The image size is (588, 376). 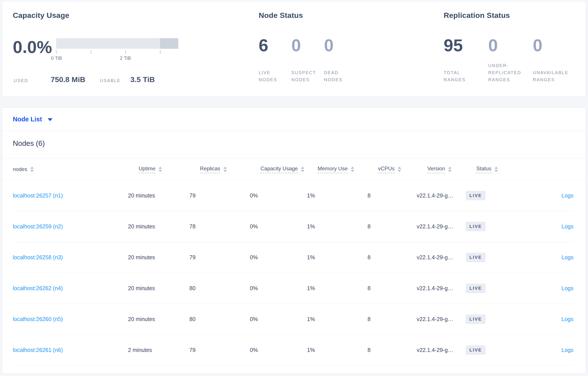 What do you see at coordinates (293, 227) in the screenshot?
I see `table-row: localhost:26259 (n2) 20 minutes 78 0% 1%…` at bounding box center [293, 227].